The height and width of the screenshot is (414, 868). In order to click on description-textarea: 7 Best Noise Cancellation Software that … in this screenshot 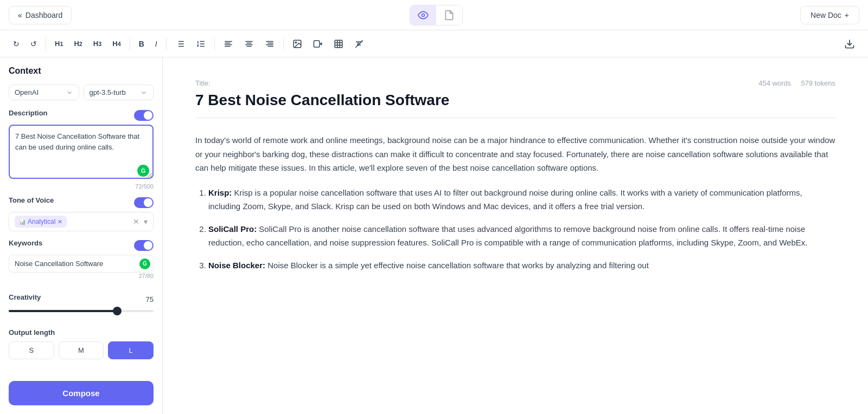, I will do `click(81, 152)`.